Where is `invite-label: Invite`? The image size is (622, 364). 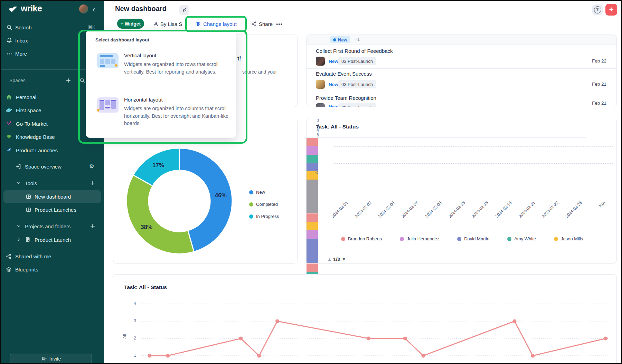
invite-label: Invite is located at coordinates (55, 359).